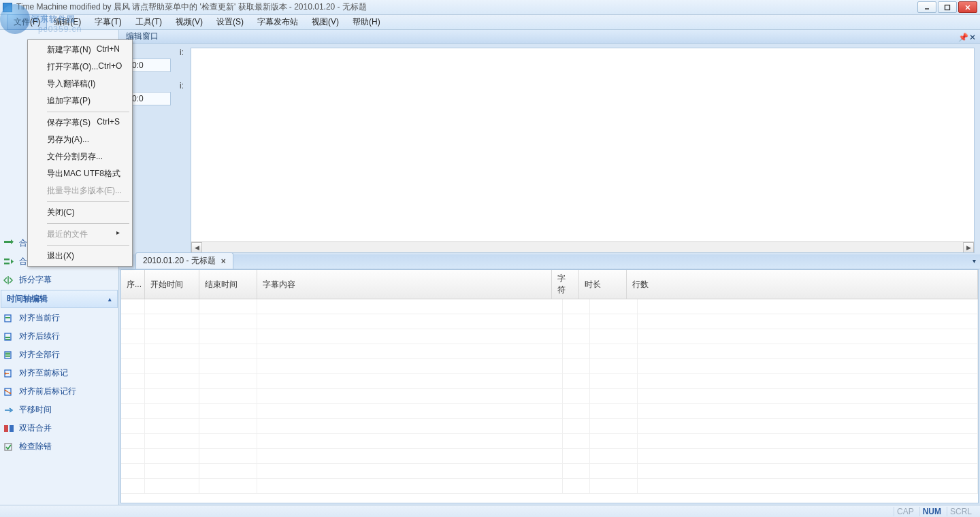 The image size is (980, 517). I want to click on sidebar-align-all: 对齐全部行, so click(59, 355).